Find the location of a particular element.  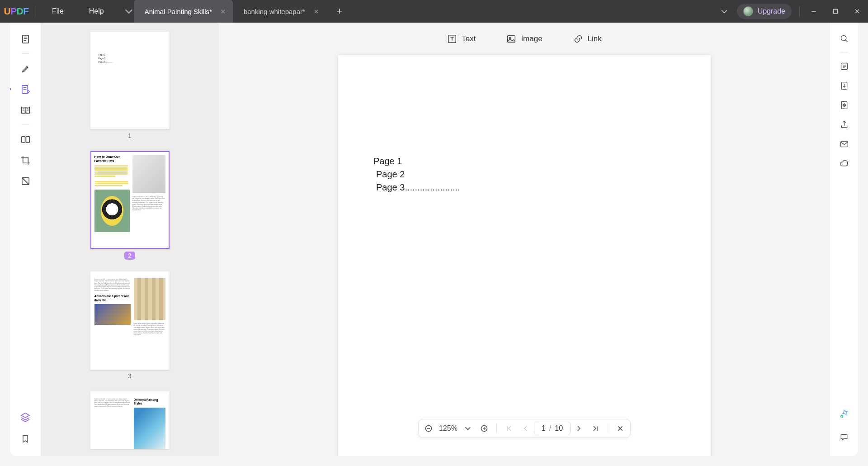

divider is located at coordinates (36, 11).